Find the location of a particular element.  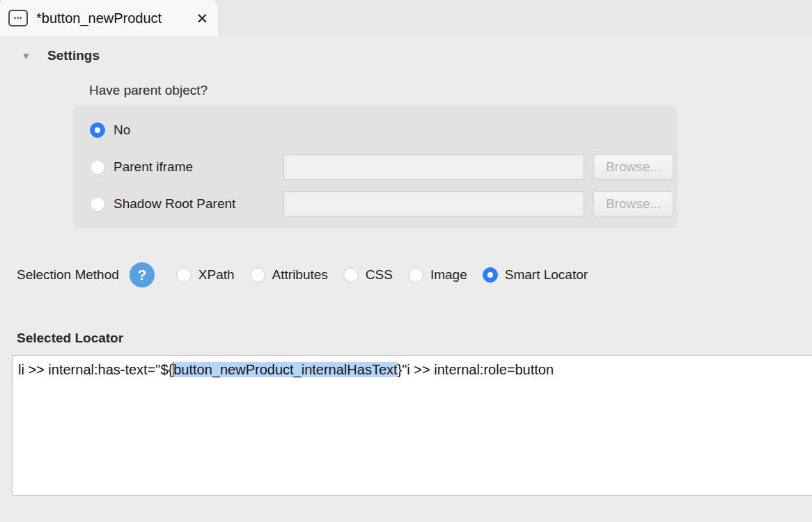

radio-label-no: No is located at coordinates (122, 130).